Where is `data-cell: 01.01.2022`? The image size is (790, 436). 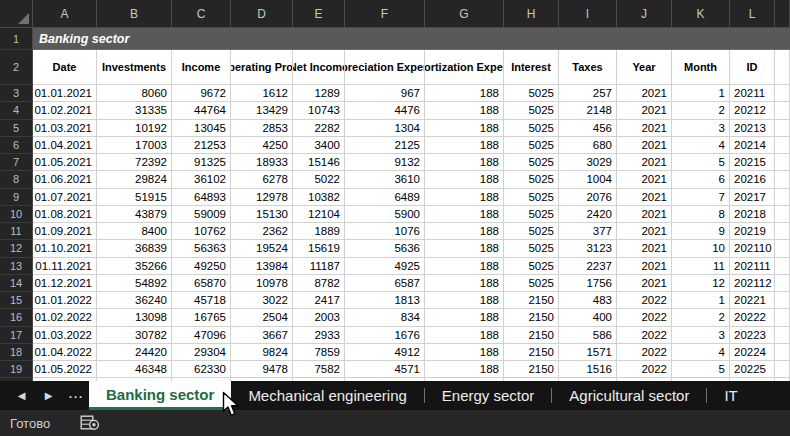
data-cell: 01.01.2022 is located at coordinates (65, 300).